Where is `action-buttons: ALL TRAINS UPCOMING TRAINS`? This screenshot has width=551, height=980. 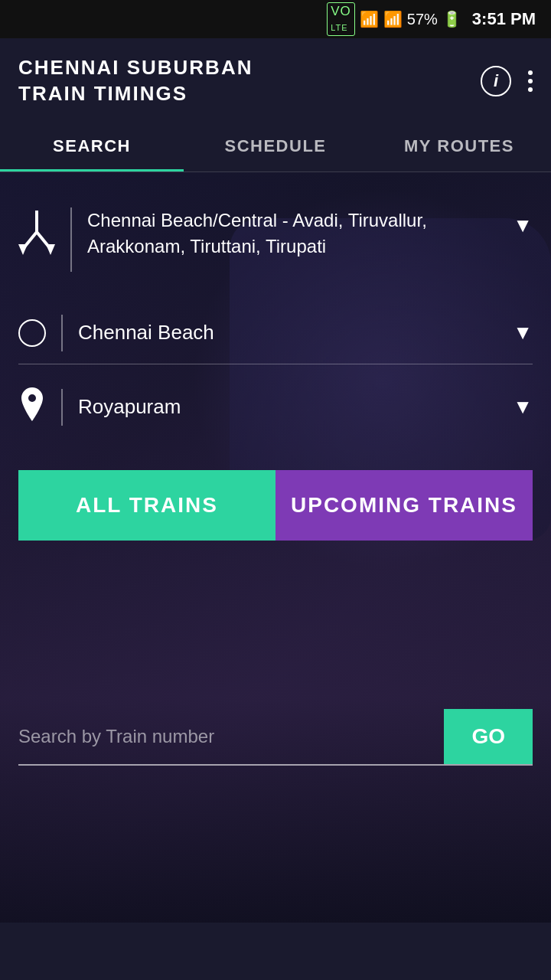
action-buttons: ALL TRAINS UPCOMING TRAINS is located at coordinates (276, 505).